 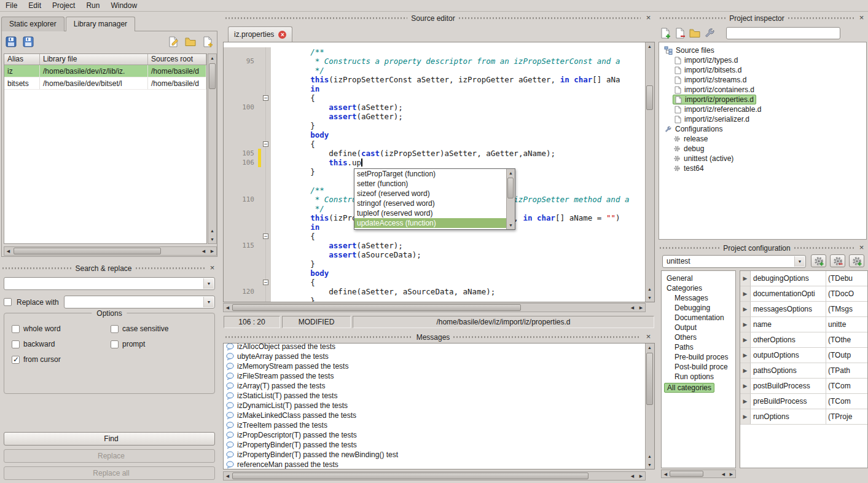 What do you see at coordinates (763, 100) in the screenshot?
I see `tree-file-import-iz-properties-d: import/iz/properties.d` at bounding box center [763, 100].